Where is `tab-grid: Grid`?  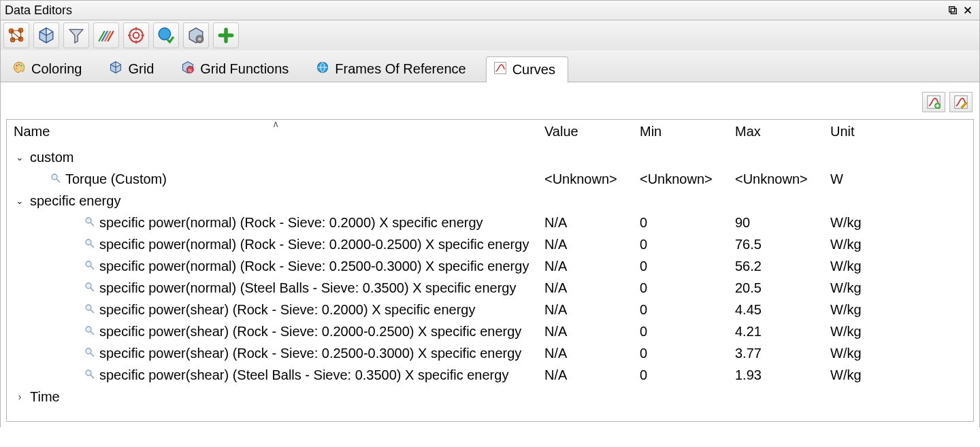
tab-grid: Grid is located at coordinates (134, 69).